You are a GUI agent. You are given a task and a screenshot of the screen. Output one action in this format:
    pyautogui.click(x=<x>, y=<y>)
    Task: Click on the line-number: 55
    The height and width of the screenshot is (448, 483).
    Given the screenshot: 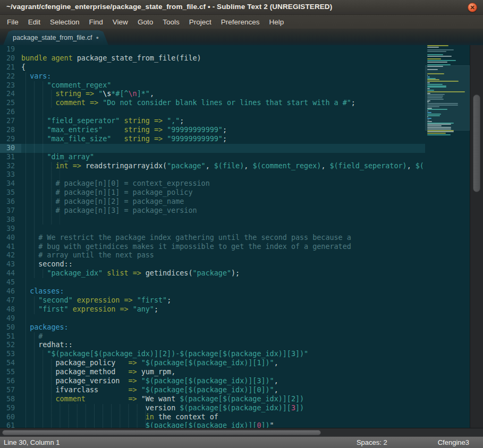 What is the action you would take?
    pyautogui.click(x=11, y=373)
    